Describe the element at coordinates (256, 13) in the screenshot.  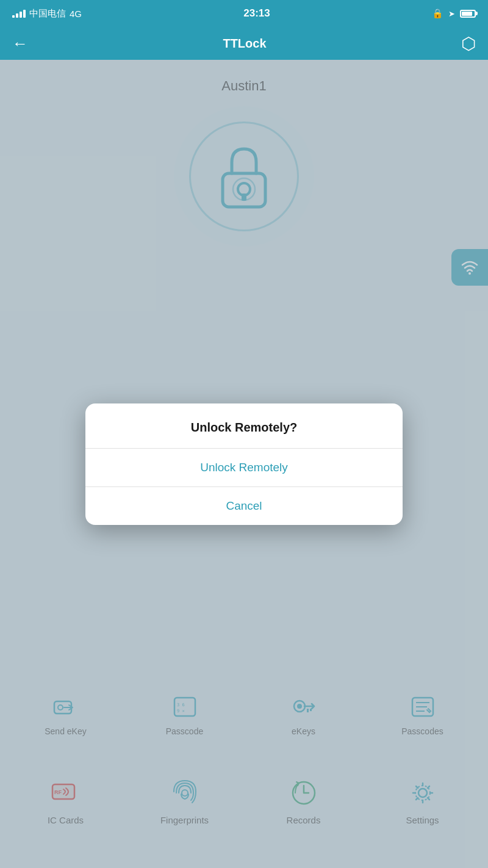
I see `status-time: 23:13` at that location.